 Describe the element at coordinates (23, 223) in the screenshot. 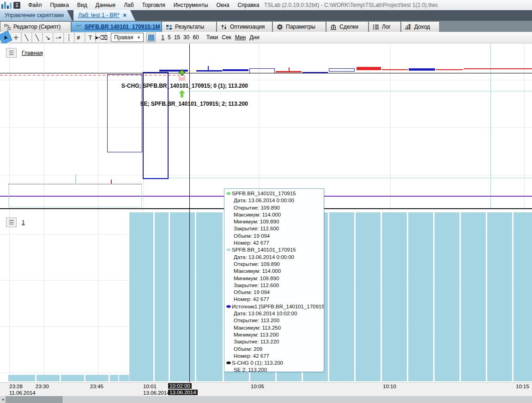

I see `volume-pane-label: 1` at that location.